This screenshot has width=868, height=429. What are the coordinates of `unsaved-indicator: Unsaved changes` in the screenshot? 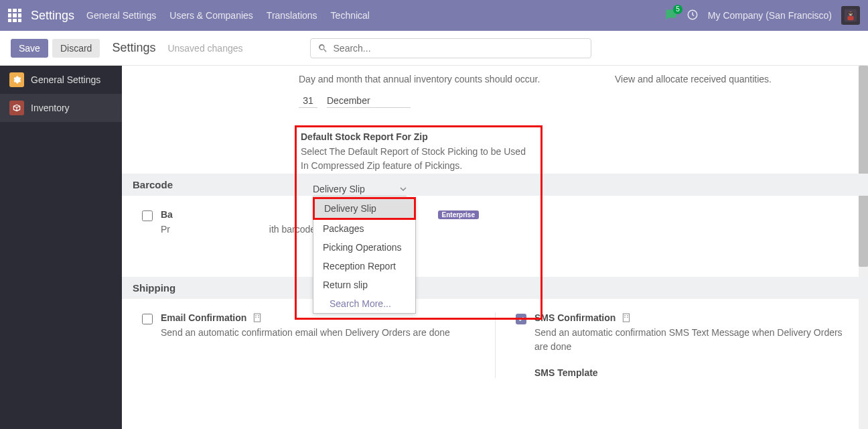 It's located at (205, 48).